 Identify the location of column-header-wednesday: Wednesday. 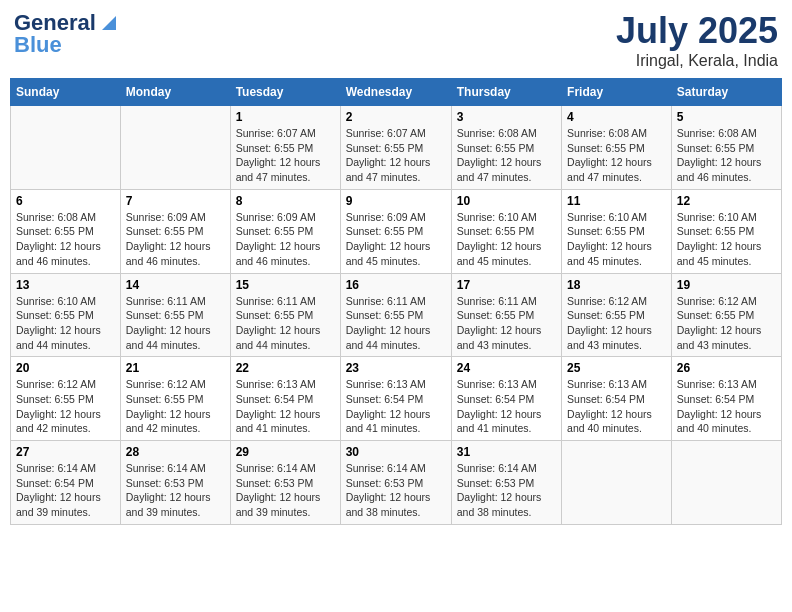
(396, 92).